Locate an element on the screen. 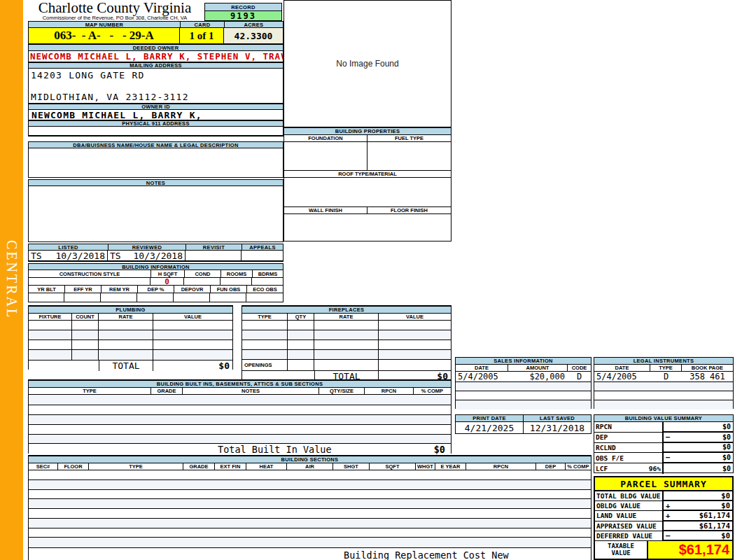 The height and width of the screenshot is (560, 735). pctcomp-label: % COMP is located at coordinates (578, 466).